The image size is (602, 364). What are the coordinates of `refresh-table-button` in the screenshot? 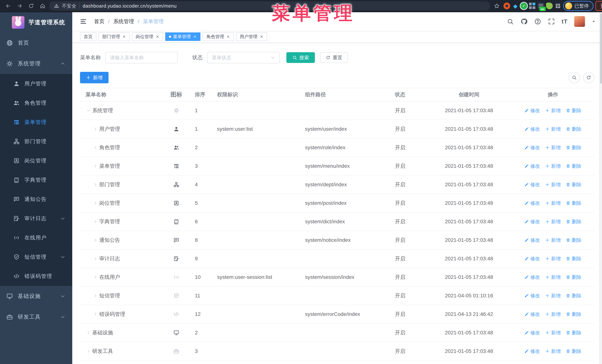 It's located at (589, 78).